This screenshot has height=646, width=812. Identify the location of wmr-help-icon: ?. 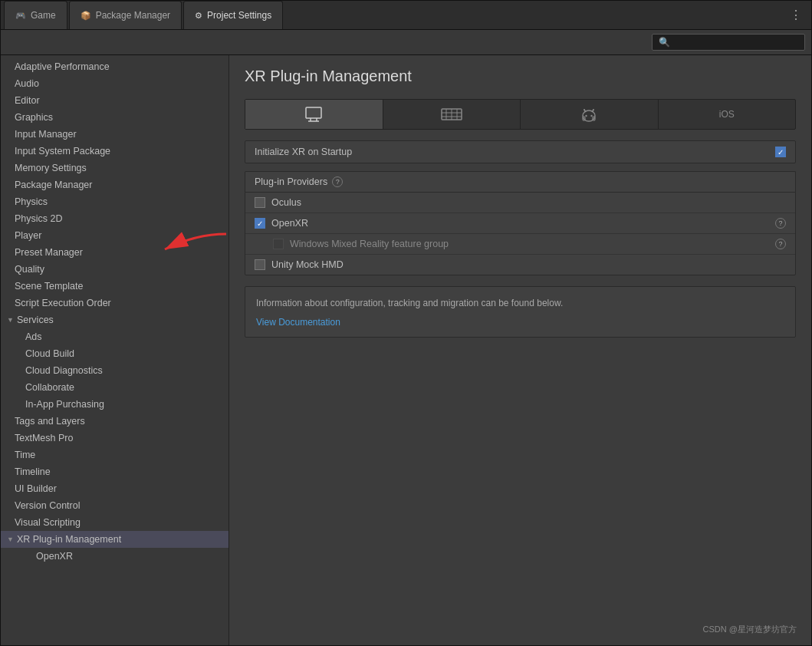
(781, 244).